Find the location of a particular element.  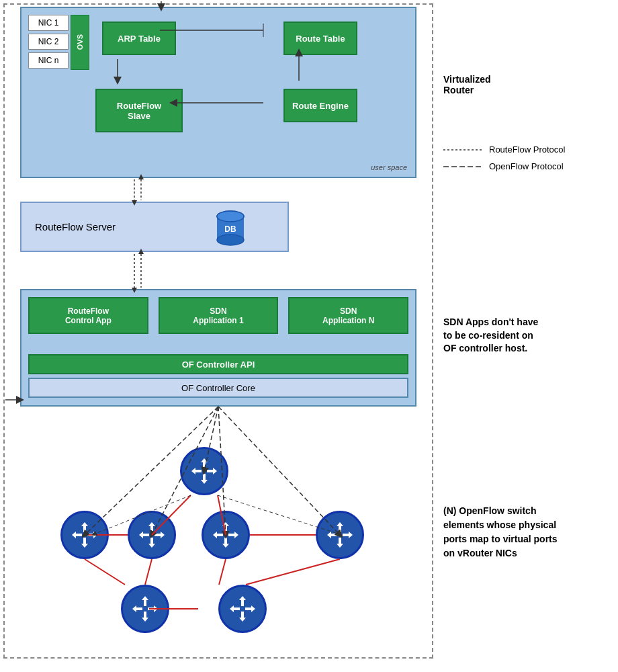

arp-table-box: ARP Table is located at coordinates (139, 38).